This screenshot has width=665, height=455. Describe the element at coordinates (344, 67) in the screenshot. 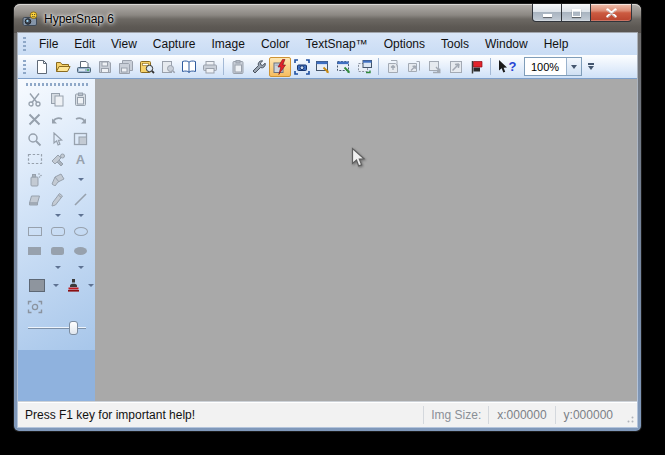

I see `region-capture-button` at that location.